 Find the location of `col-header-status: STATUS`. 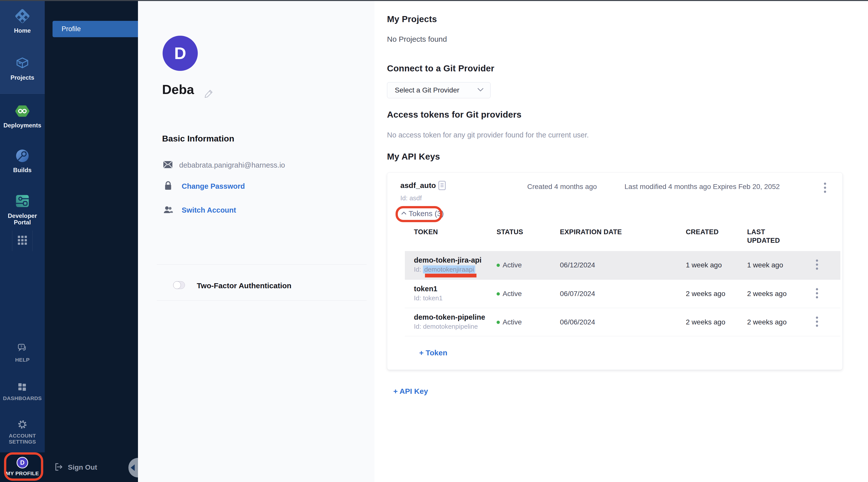

col-header-status: STATUS is located at coordinates (510, 232).